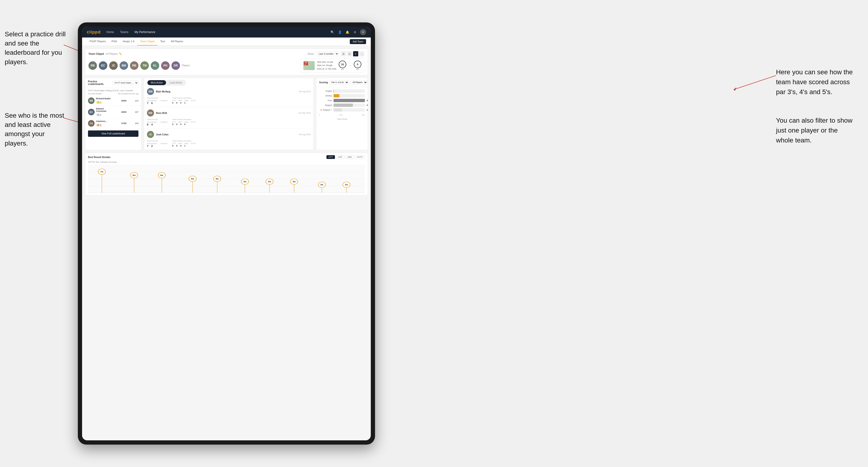 The width and height of the screenshot is (868, 467). Describe the element at coordinates (105, 112) in the screenshot. I see `lb-info-2: Edward Crossman 🥈 2` at that location.